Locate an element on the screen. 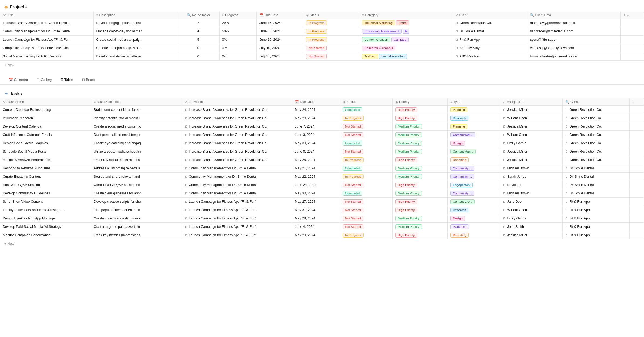 This screenshot has width=644, height=337. table-row: Community Management for Dr. Smile Denta… is located at coordinates (322, 31).